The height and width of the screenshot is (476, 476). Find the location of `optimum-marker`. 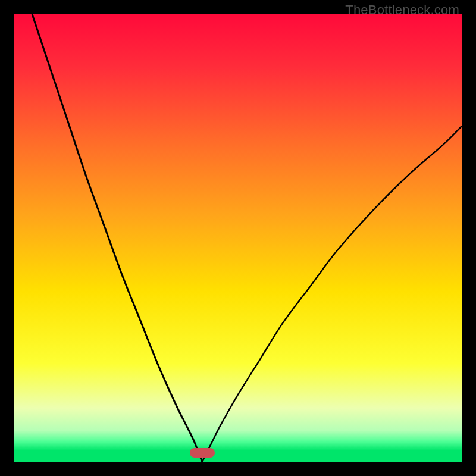

optimum-marker is located at coordinates (202, 453).